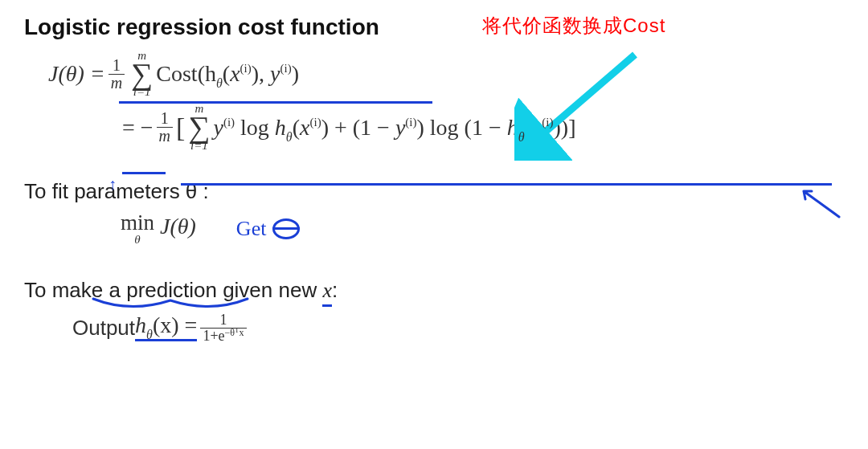 This screenshot has width=868, height=449. I want to click on underline-neg-frac, so click(144, 173).